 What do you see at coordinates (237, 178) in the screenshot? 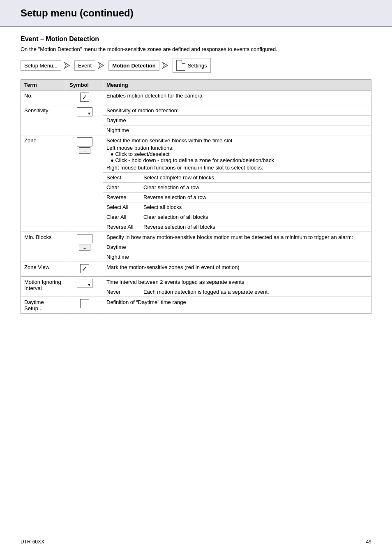
I see `zone-select-row: Select Select complete row of blocks` at bounding box center [237, 178].